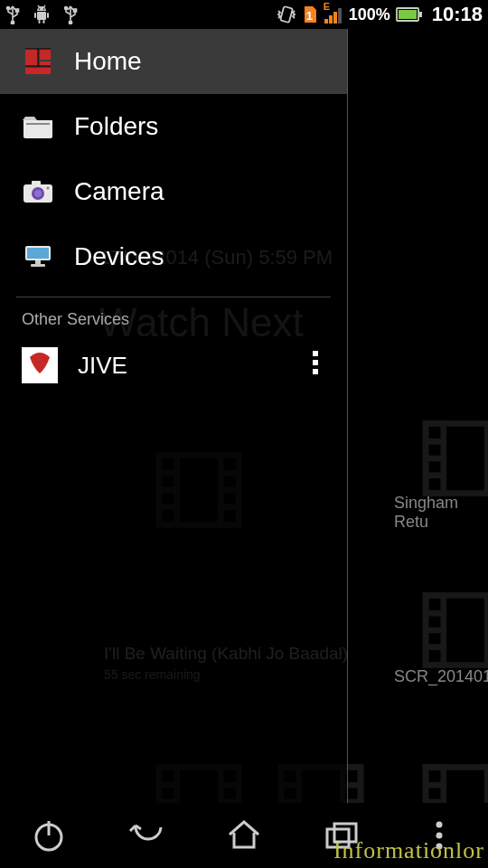  I want to click on signal-icon: E, so click(333, 14).